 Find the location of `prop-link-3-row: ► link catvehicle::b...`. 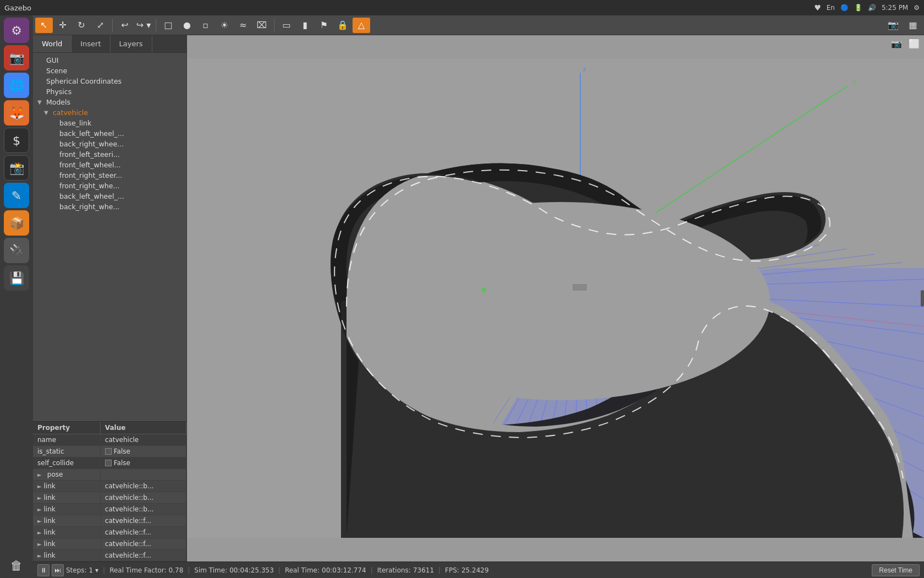

prop-link-3-row: ► link catvehicle::b... is located at coordinates (110, 510).